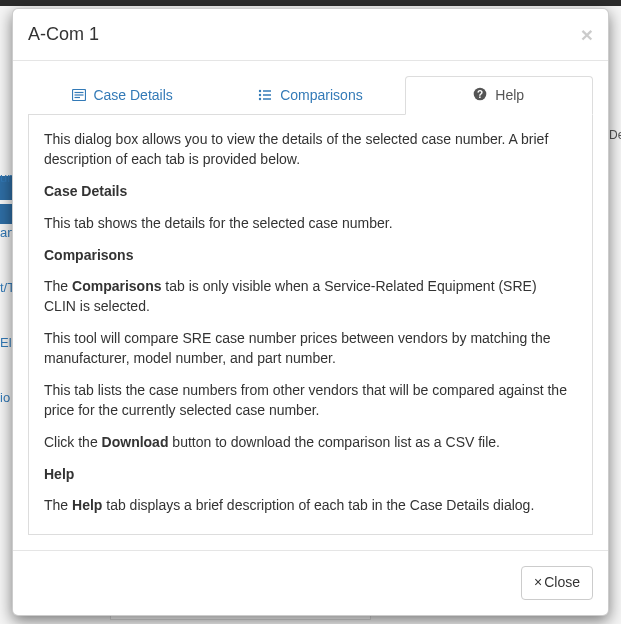  What do you see at coordinates (265, 96) in the screenshot?
I see `list-icon` at bounding box center [265, 96].